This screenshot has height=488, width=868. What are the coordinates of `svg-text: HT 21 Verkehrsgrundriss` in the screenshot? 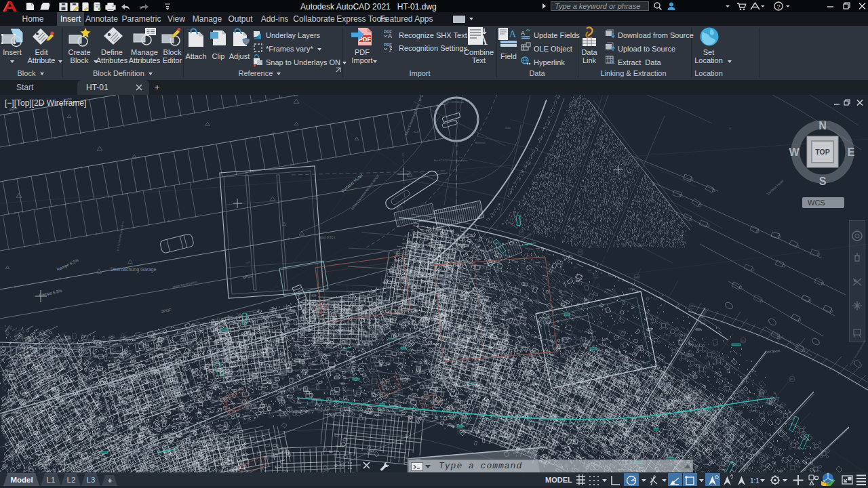 It's located at (121, 236).